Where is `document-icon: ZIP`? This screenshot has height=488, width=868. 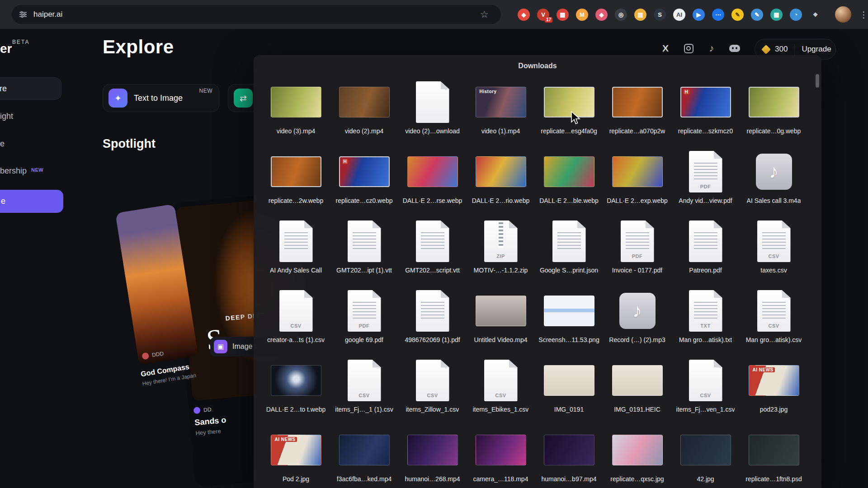
document-icon: ZIP is located at coordinates (501, 241).